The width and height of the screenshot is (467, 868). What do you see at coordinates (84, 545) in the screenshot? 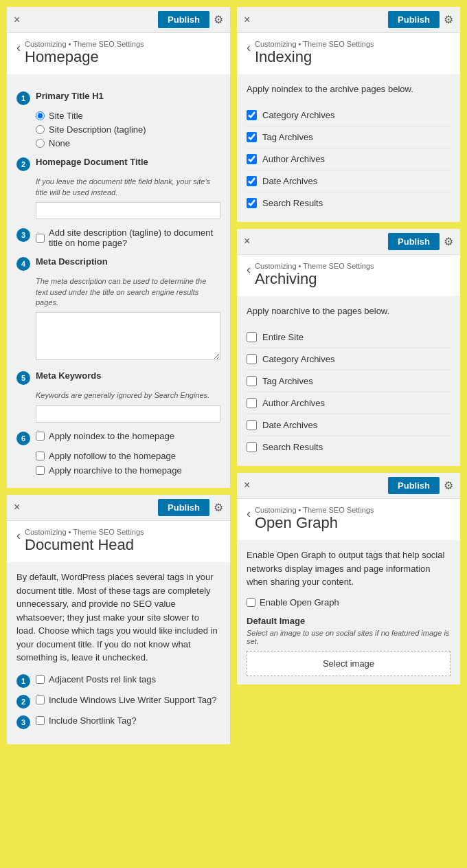
I see `doc-head-title: Document Head` at bounding box center [84, 545].